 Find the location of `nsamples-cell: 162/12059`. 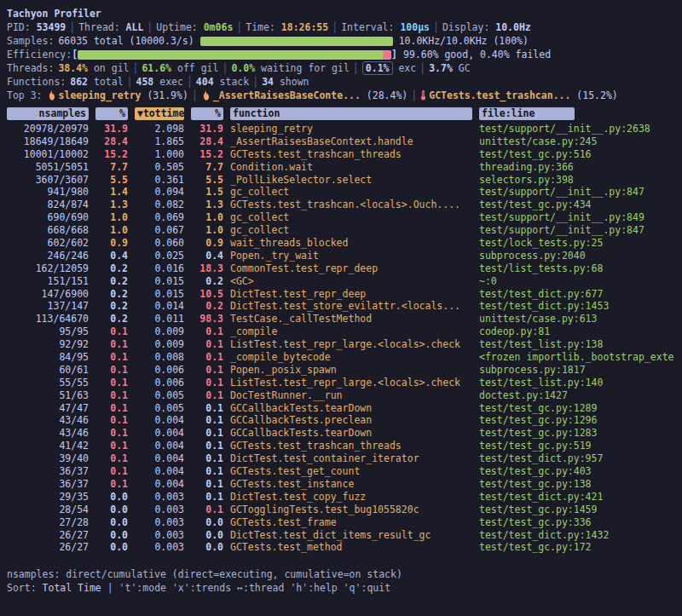

nsamples-cell: 162/12059 is located at coordinates (48, 269).